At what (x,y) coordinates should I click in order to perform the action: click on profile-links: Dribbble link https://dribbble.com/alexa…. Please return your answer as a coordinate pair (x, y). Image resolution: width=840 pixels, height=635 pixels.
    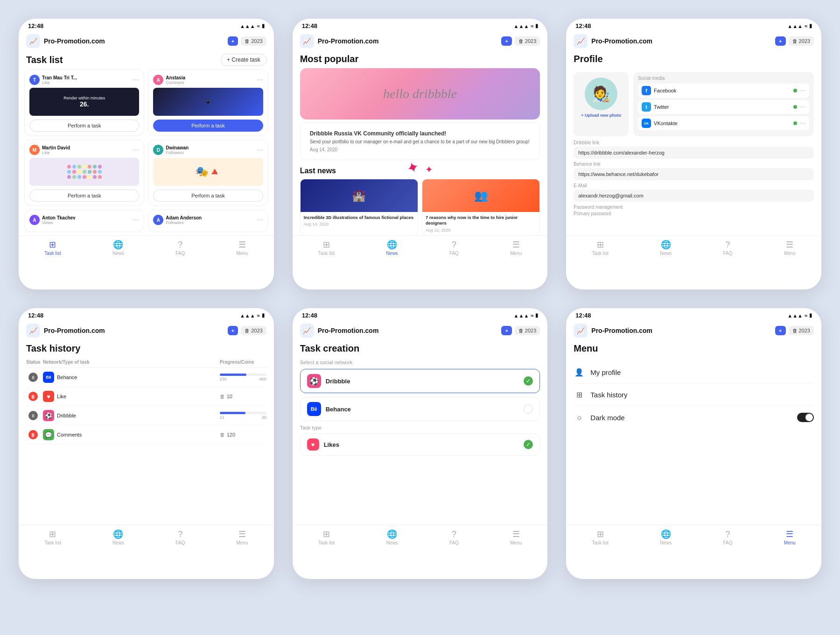
    Looking at the image, I should click on (693, 178).